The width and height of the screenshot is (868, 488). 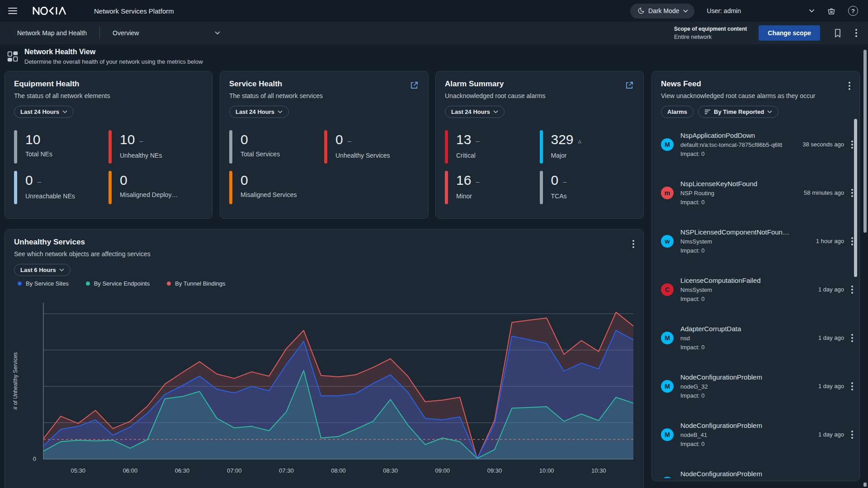 What do you see at coordinates (641, 11) in the screenshot?
I see `moon-icon` at bounding box center [641, 11].